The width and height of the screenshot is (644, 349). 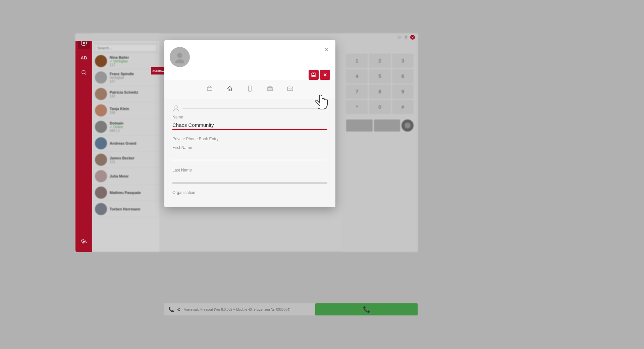 What do you see at coordinates (250, 117) in the screenshot?
I see `name-label: Name` at bounding box center [250, 117].